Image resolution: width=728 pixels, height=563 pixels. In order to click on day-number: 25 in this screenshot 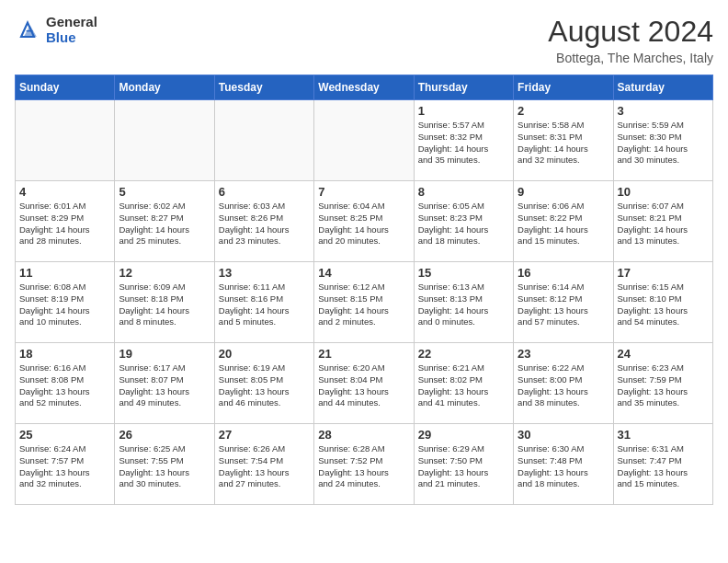, I will do `click(64, 434)`.